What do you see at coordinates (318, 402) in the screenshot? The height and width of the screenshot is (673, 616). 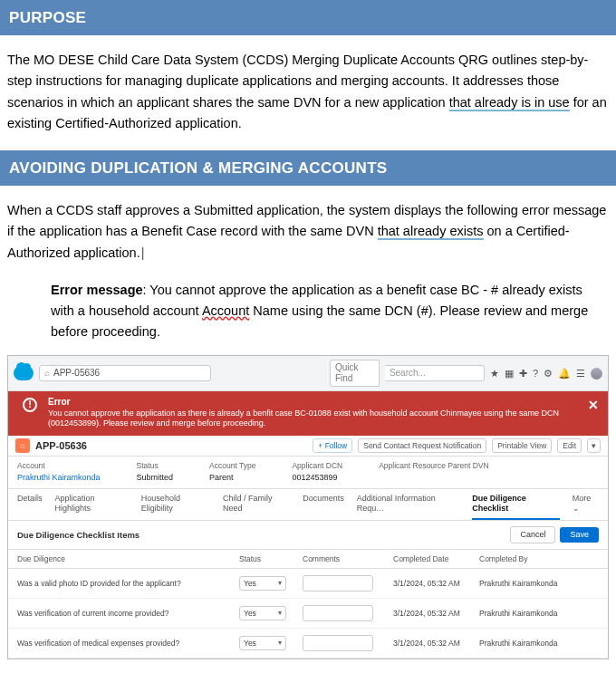 I see `error-title: Error` at bounding box center [318, 402].